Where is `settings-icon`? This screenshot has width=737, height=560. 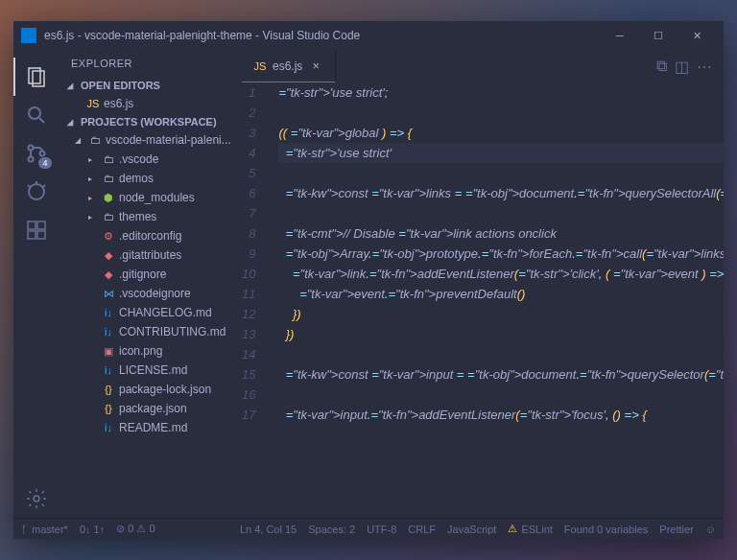
settings-icon is located at coordinates (36, 499).